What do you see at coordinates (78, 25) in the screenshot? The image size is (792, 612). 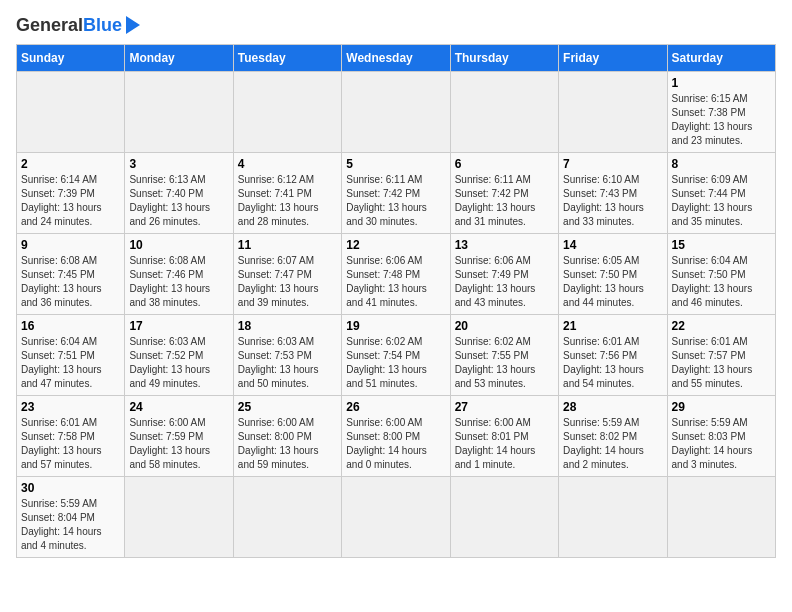 I see `logo: GeneralBlue` at bounding box center [78, 25].